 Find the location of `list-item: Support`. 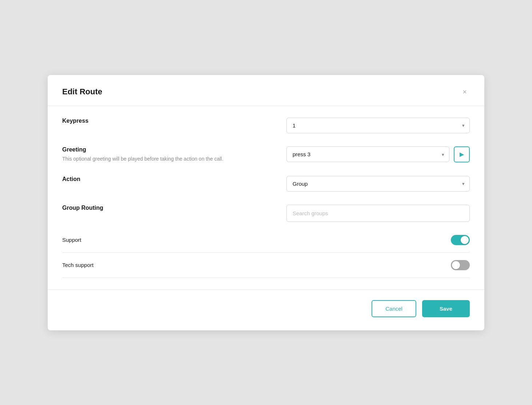

list-item: Support is located at coordinates (266, 240).